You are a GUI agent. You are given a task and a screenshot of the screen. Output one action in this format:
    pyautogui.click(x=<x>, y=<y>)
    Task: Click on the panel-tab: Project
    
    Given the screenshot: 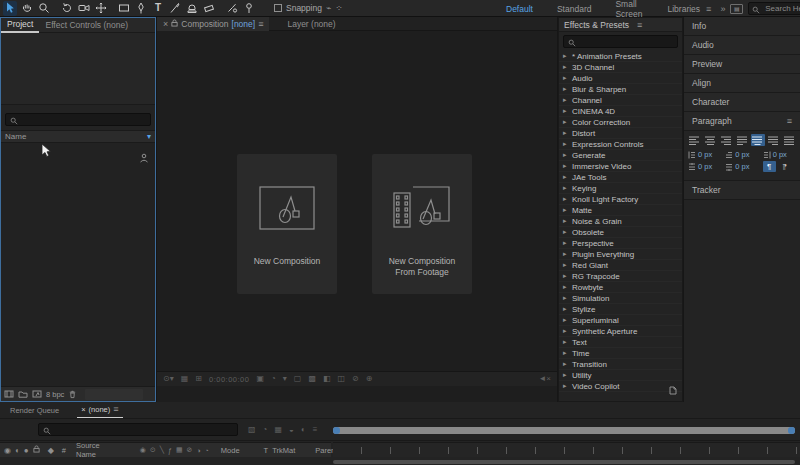 What is the action you would take?
    pyautogui.click(x=20, y=26)
    